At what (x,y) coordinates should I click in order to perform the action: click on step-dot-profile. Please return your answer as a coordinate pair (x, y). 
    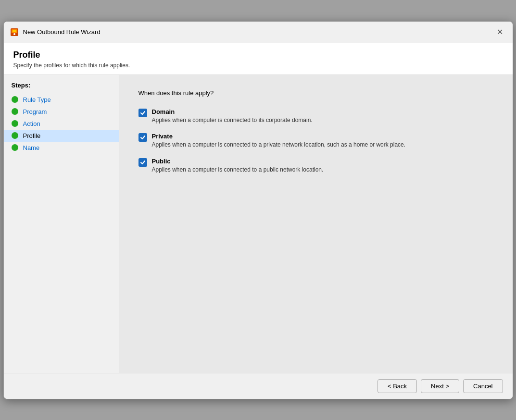
    Looking at the image, I should click on (15, 136).